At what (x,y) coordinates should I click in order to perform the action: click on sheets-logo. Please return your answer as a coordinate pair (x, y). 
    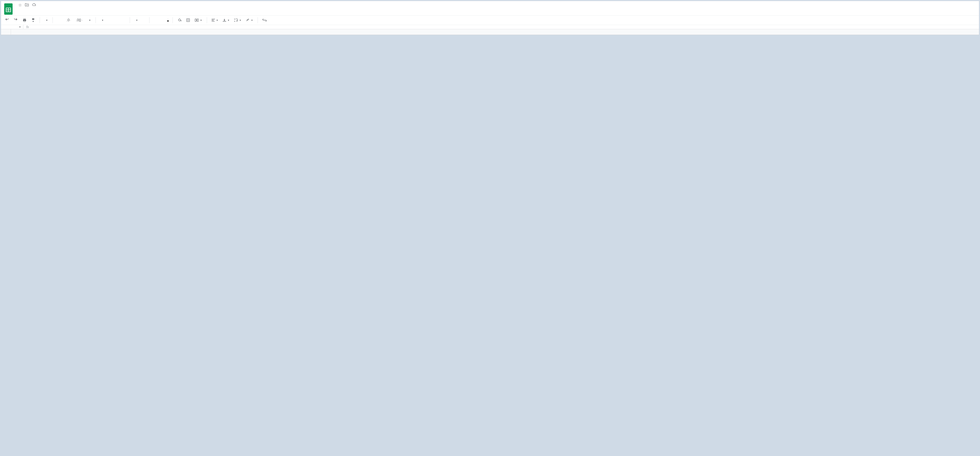
    Looking at the image, I should click on (8, 9).